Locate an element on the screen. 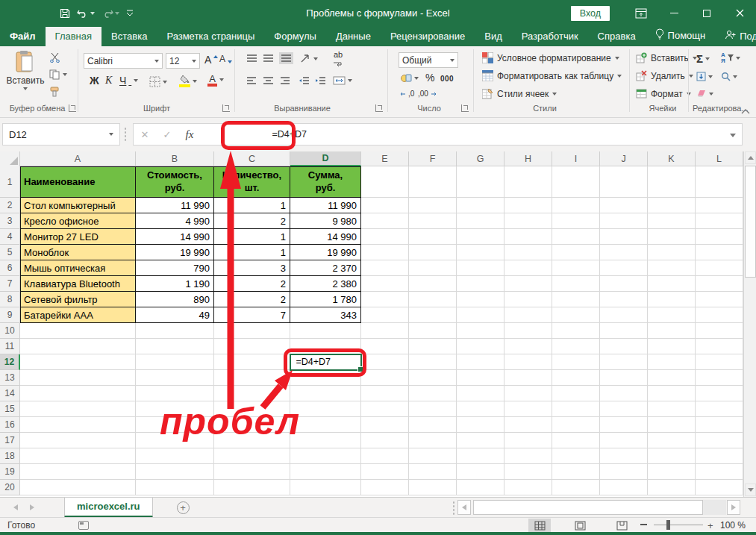  cell-E3 is located at coordinates (385, 221).